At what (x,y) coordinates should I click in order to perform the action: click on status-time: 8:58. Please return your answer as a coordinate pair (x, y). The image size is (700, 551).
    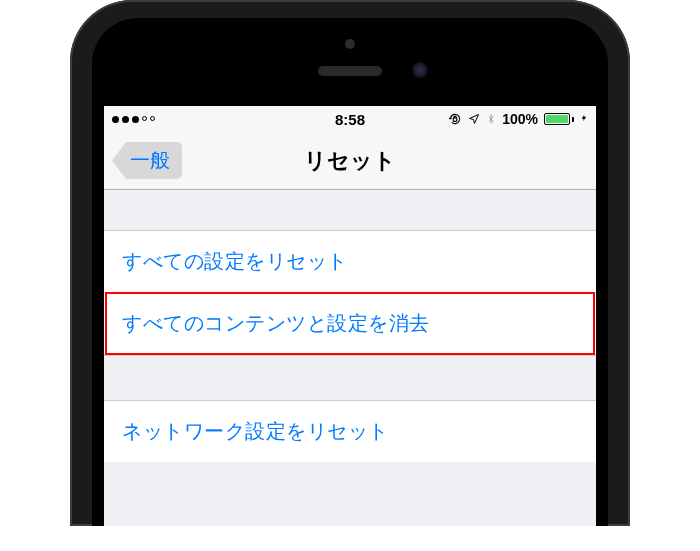
    Looking at the image, I should click on (350, 120).